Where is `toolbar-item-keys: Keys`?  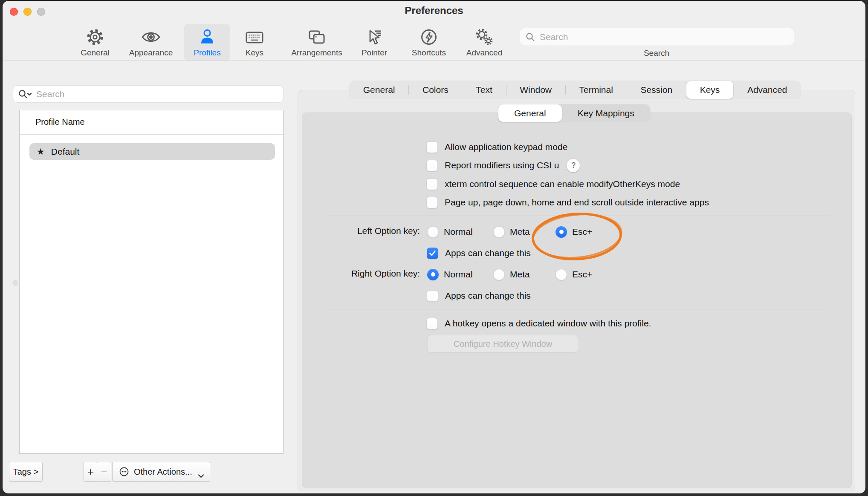 toolbar-item-keys: Keys is located at coordinates (255, 42).